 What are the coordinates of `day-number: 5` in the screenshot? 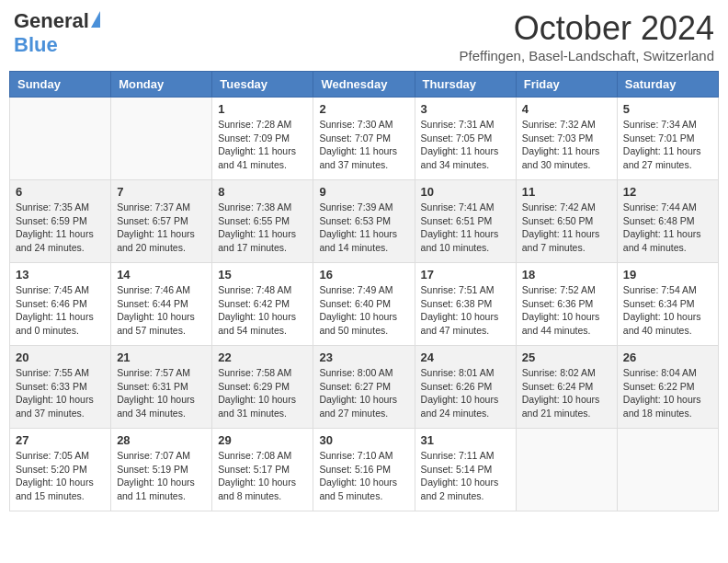 It's located at (667, 109).